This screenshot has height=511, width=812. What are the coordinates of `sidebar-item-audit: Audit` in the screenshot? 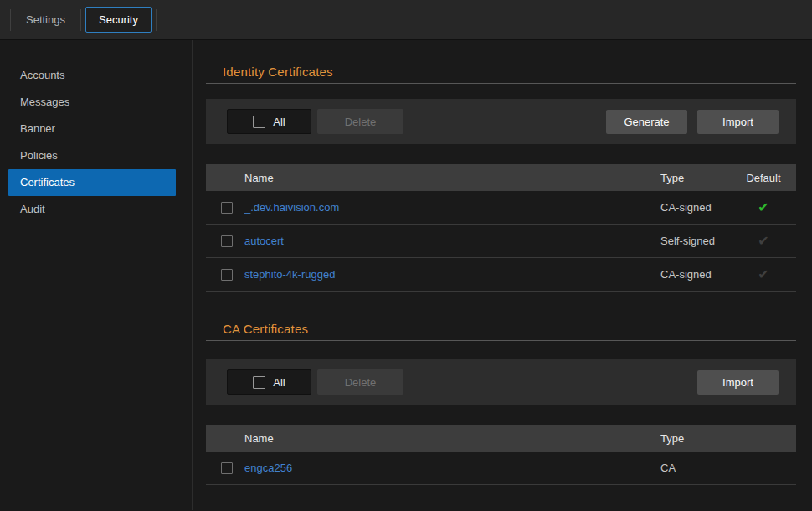 It's located at (95, 209).